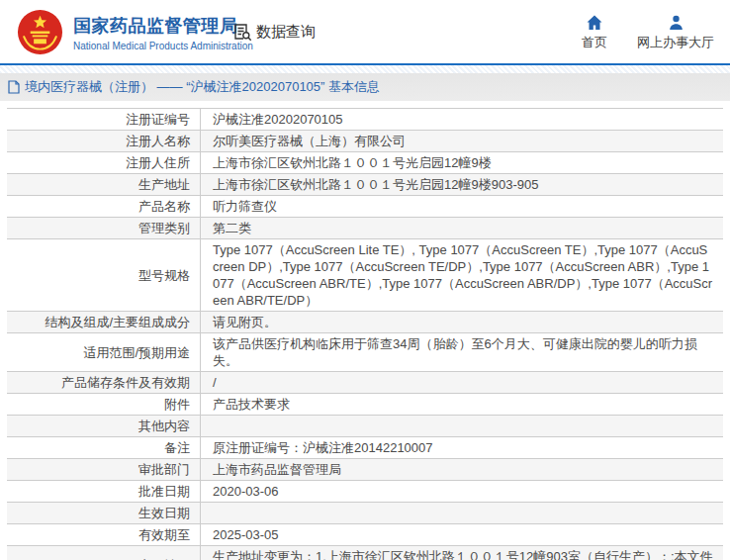  What do you see at coordinates (322, 447) in the screenshot?
I see `row-value-text: 原注册证编号：沪械注准20142210007` at bounding box center [322, 447].